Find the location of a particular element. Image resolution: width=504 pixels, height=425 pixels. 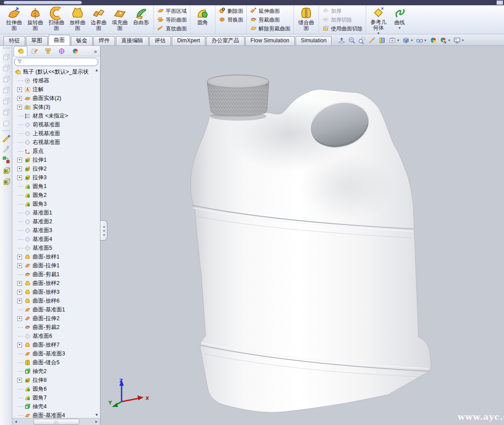

zoom-in-out-button is located at coordinates (352, 41).